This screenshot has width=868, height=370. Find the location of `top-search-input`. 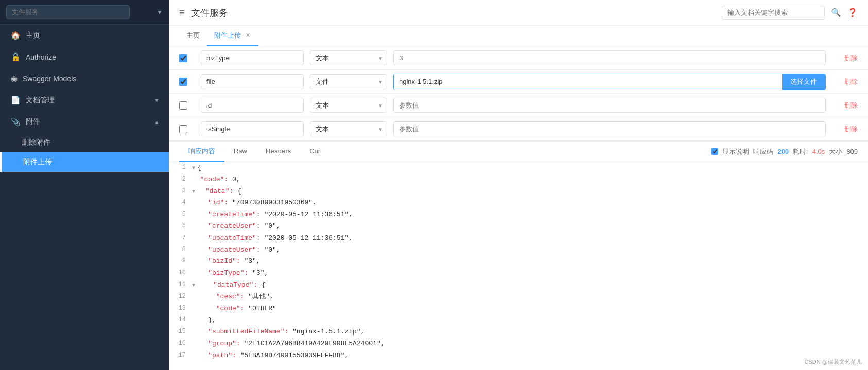

top-search-input is located at coordinates (773, 12).